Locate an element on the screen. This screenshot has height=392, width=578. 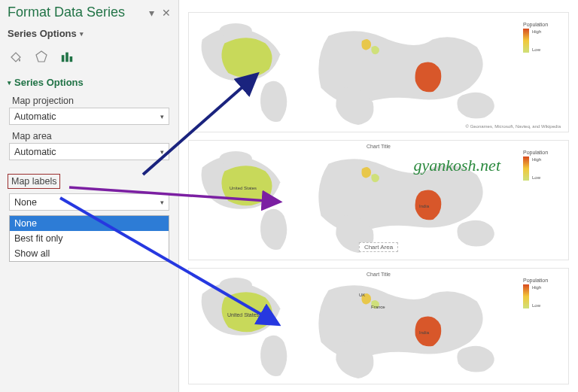
pane-menu-icon: ▾ is located at coordinates (152, 13).